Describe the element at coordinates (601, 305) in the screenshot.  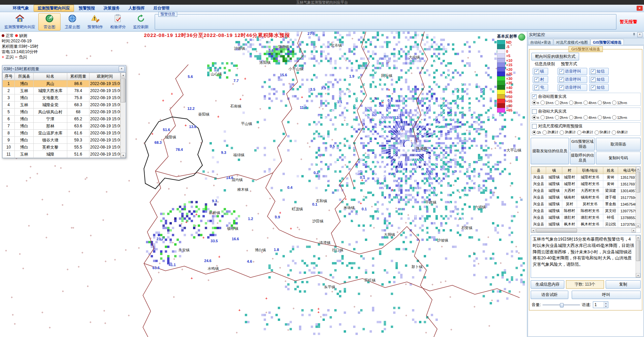
I see `speed-spinner: 1 ▲▼` at that location.